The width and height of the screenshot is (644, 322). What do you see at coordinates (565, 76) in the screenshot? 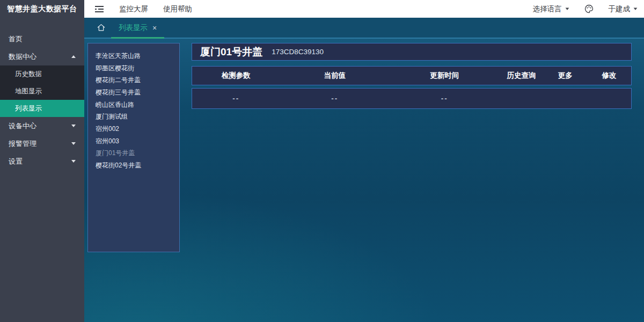
I see `column-header-more: 更多` at bounding box center [565, 76].